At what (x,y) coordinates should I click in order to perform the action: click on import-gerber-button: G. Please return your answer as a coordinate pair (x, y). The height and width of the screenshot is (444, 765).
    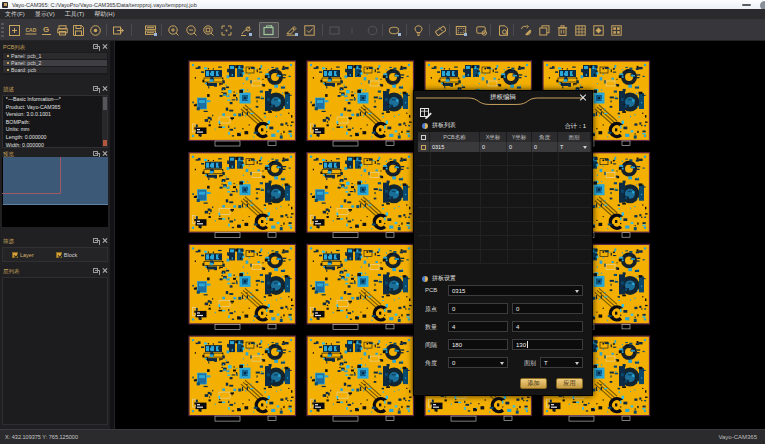
    Looking at the image, I should click on (47, 30).